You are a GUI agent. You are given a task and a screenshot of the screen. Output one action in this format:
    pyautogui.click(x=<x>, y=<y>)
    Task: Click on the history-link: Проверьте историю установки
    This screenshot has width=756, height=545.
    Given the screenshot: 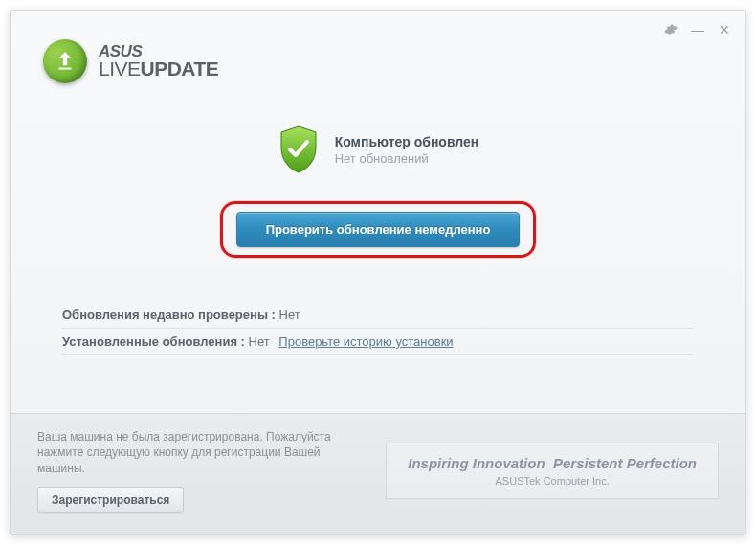 What is the action you would take?
    pyautogui.click(x=366, y=341)
    